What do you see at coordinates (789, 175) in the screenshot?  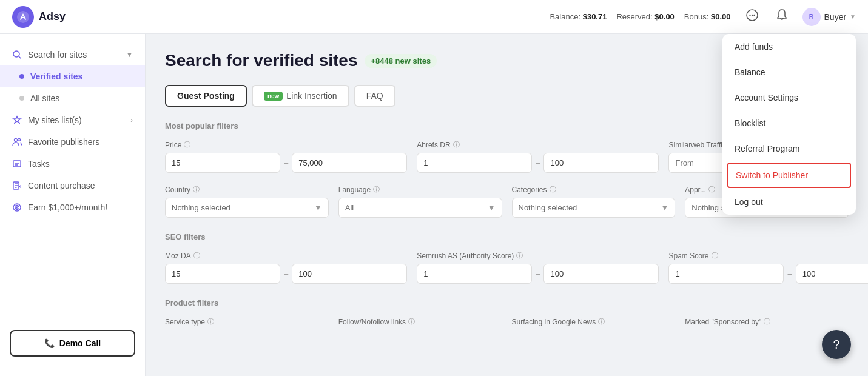 I see `dropdown-item-switch-publisher: Switch to Publisher` at bounding box center [789, 175].